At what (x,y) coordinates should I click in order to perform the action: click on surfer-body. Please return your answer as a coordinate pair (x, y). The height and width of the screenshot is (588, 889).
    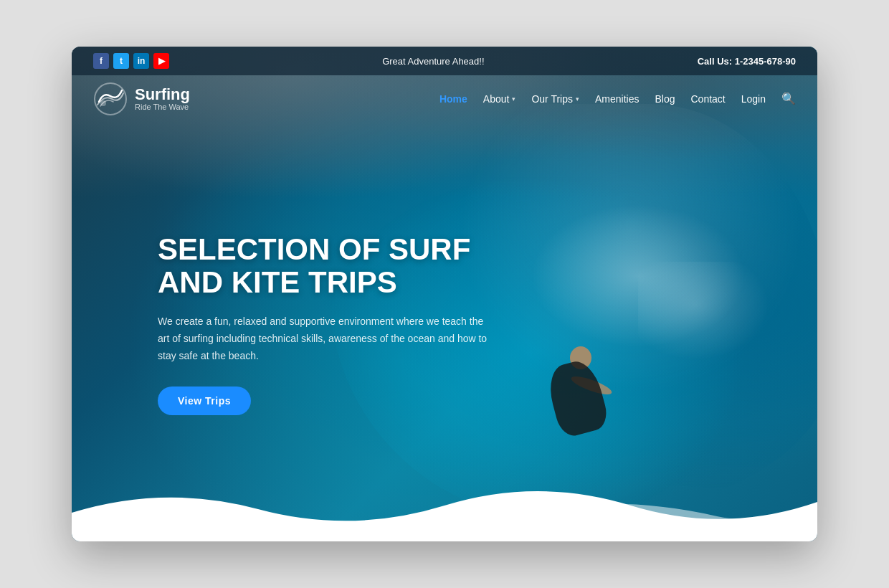
    Looking at the image, I should click on (576, 399).